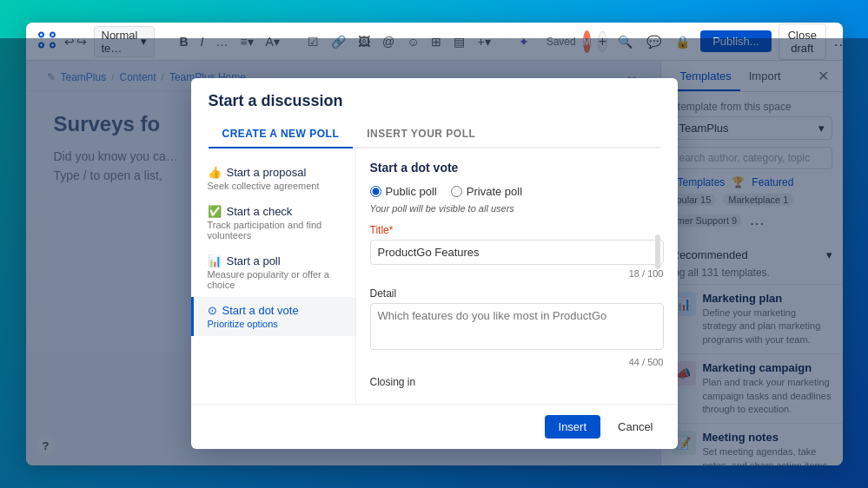  I want to click on tab-create-new-poll: CREATE A NEW POLL, so click(282, 135).